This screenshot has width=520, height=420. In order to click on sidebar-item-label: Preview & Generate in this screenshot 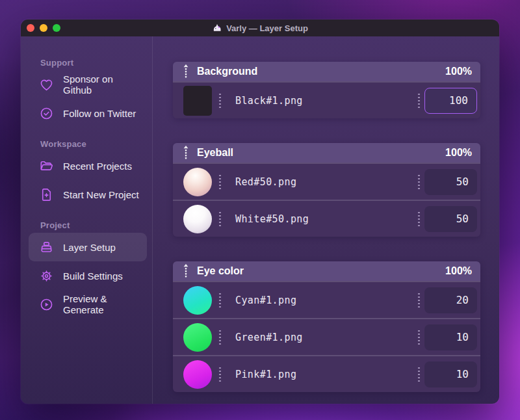, I will do `click(103, 304)`.